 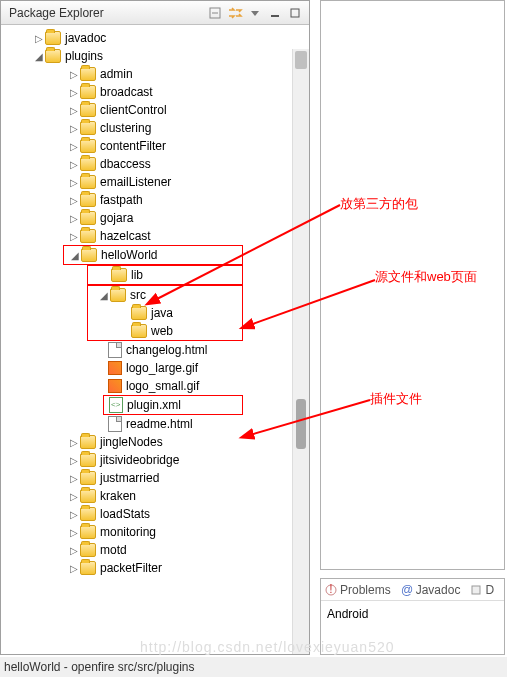 I want to click on tree-item: ▷broadcast, so click(x=156, y=92).